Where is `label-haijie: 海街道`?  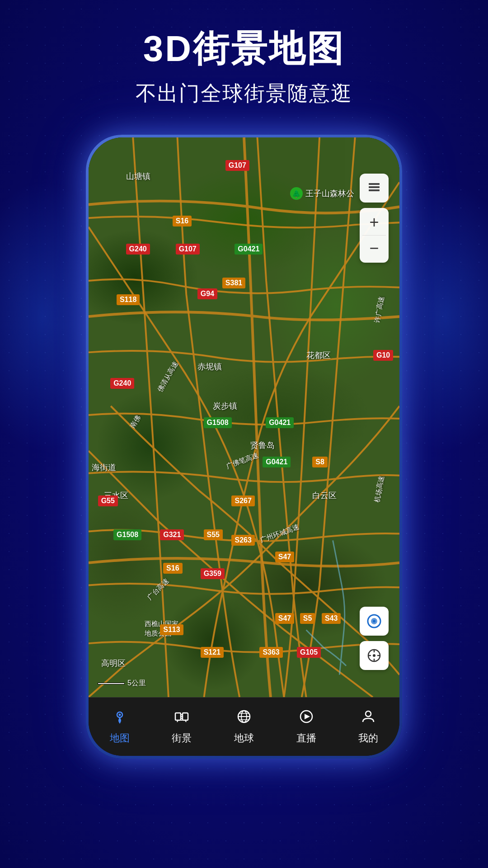 label-haijie: 海街道 is located at coordinates (104, 467).